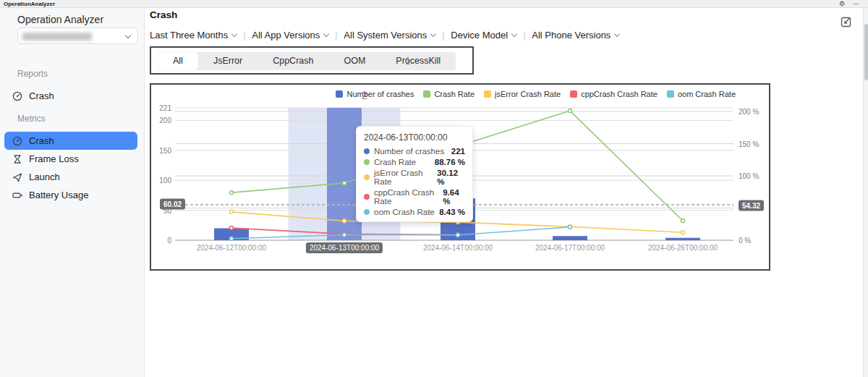 The width and height of the screenshot is (868, 377). I want to click on tooltip-row: Crash Rate88.76 %, so click(414, 162).